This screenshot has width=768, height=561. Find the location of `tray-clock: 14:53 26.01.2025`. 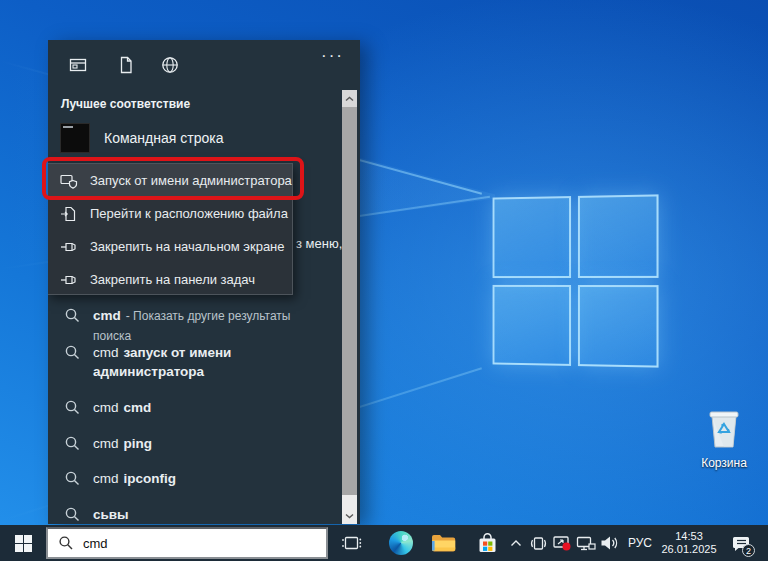

tray-clock: 14:53 26.01.2025 is located at coordinates (689, 543).